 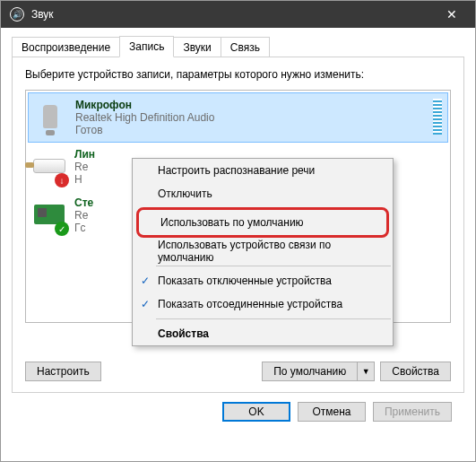 What do you see at coordinates (437, 117) in the screenshot?
I see `level-meter` at bounding box center [437, 117].